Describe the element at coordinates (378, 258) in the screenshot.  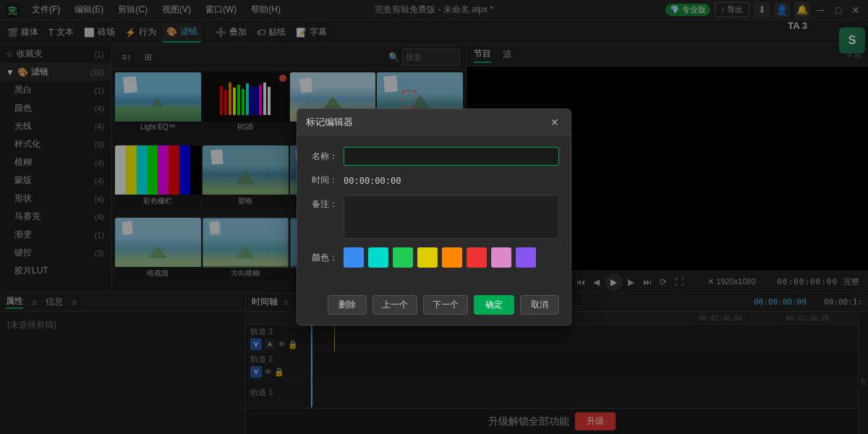
I see `color-swatch-cyan` at that location.